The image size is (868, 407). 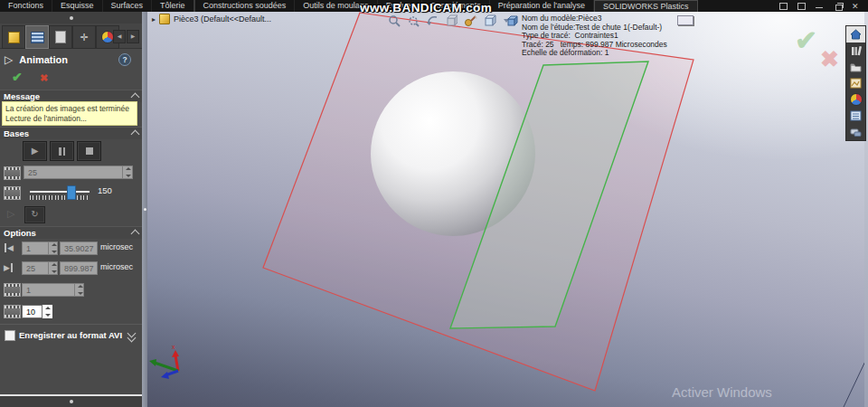 I want to click on help-icon: ?, so click(x=125, y=60).